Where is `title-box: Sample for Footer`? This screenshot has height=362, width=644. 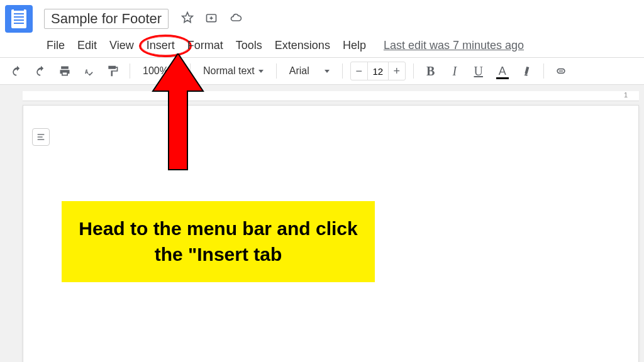 title-box: Sample for Footer is located at coordinates (106, 19).